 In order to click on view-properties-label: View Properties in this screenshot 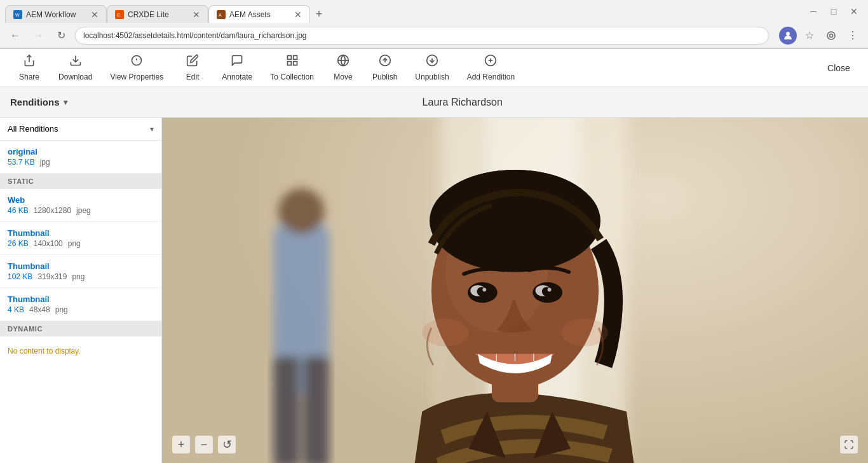, I will do `click(137, 77)`.